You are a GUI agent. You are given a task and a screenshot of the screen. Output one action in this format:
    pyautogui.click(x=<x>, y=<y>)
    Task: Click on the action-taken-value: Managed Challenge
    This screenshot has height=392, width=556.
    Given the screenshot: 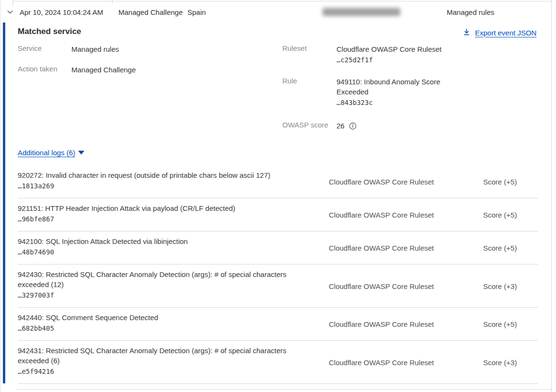 What is the action you would take?
    pyautogui.click(x=104, y=70)
    